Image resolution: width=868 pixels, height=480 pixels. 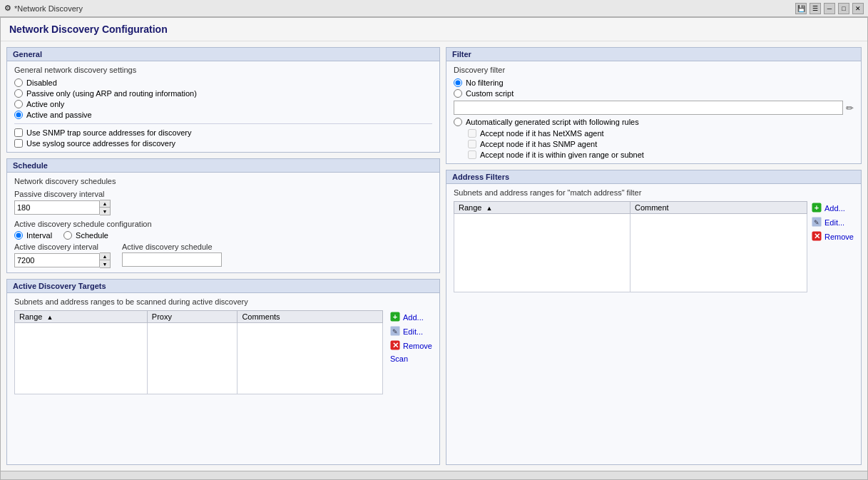 What do you see at coordinates (106, 208) in the screenshot?
I see `passive-interval-spinbox-btns: ▲ ▼` at bounding box center [106, 208].